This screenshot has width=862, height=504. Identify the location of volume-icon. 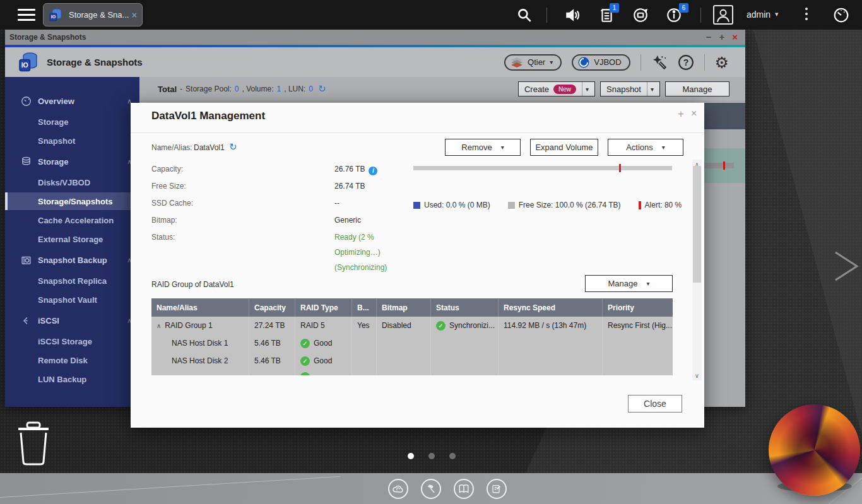
(572, 15).